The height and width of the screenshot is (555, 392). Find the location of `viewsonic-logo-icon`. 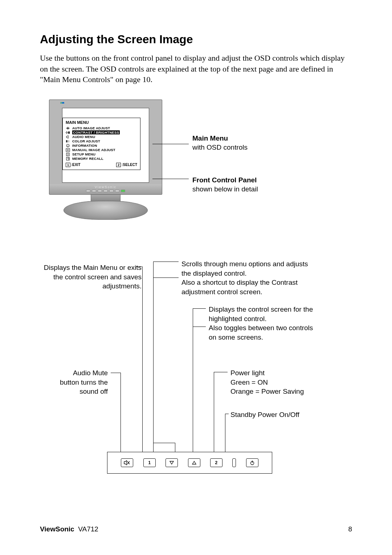

viewsonic-logo-icon is located at coordinates (63, 104).